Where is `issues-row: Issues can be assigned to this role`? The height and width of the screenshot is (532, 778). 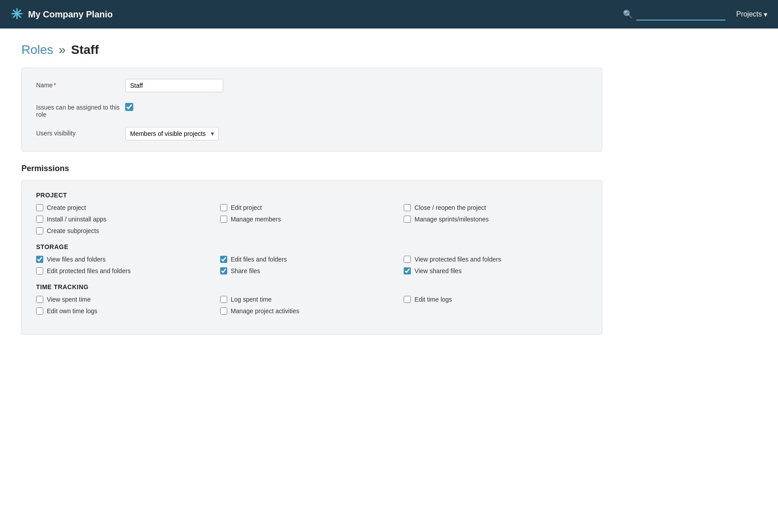
issues-row: Issues can be assigned to this role is located at coordinates (312, 110).